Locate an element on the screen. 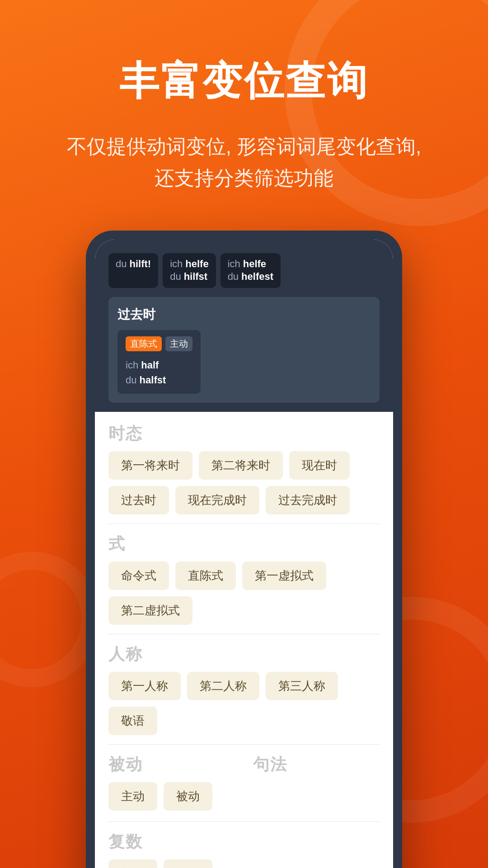 The height and width of the screenshot is (868, 488). tooltip-1: duhilft! is located at coordinates (133, 270).